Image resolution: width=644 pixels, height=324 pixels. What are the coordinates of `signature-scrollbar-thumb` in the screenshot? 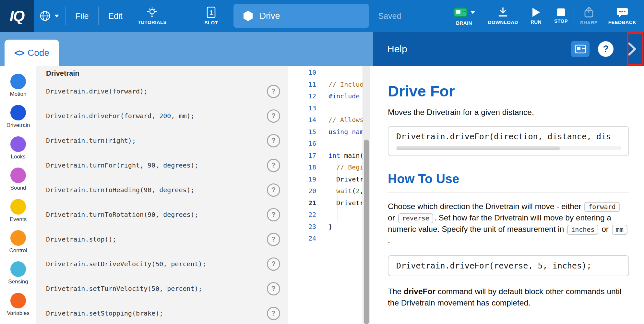 It's located at (478, 148).